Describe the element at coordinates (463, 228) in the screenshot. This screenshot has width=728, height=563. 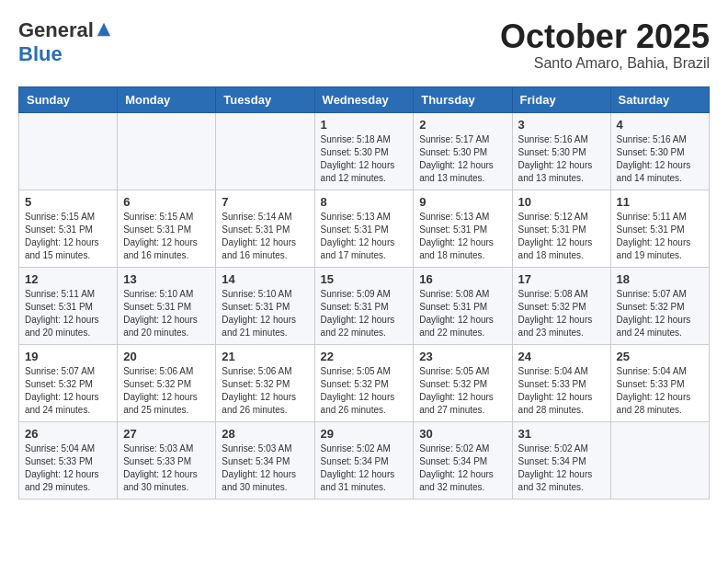
I see `calendar-cell: 9Sunrise: 5:13 AM Sunset: 5:31 PM Daylig…` at that location.